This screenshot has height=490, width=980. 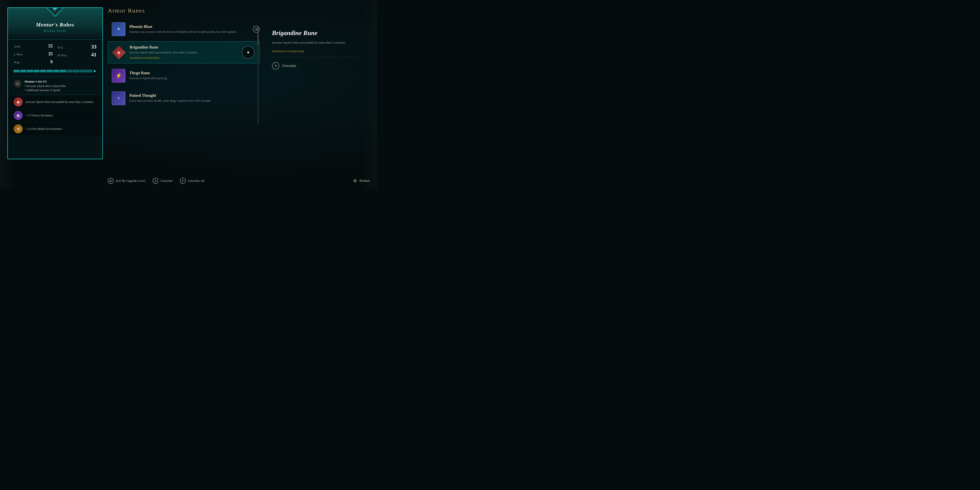 What do you see at coordinates (192, 181) in the screenshot?
I see `ctrl-unsocket-all: Y Unsocket All` at bounding box center [192, 181].